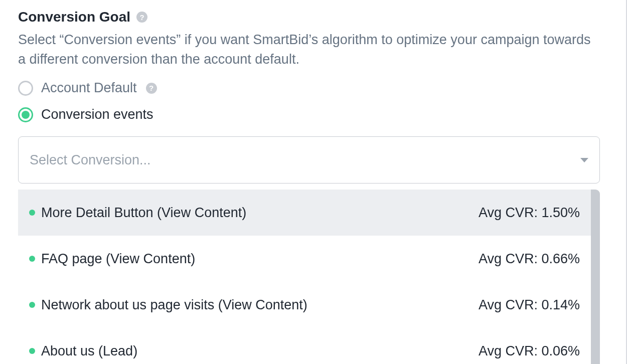 Image resolution: width=627 pixels, height=364 pixels. What do you see at coordinates (83, 351) in the screenshot?
I see `option-left: About us (Lead)` at bounding box center [83, 351].